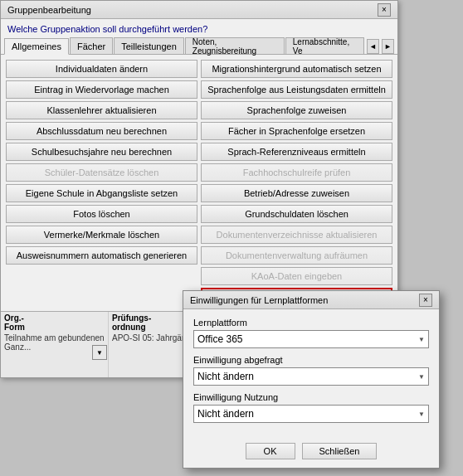  What do you see at coordinates (297, 214) in the screenshot?
I see `btn-grundschuldaten: Grundschuldaten löschen` at bounding box center [297, 214].